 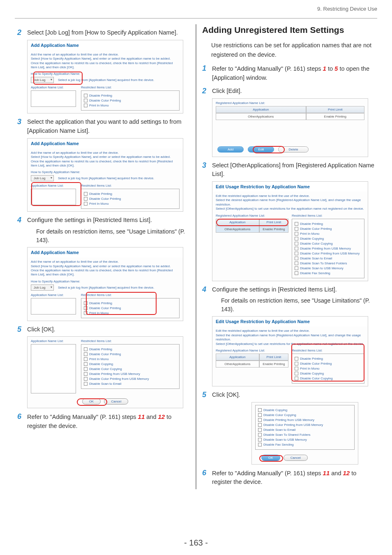 I want to click on delete-button: Delete, so click(x=293, y=150).